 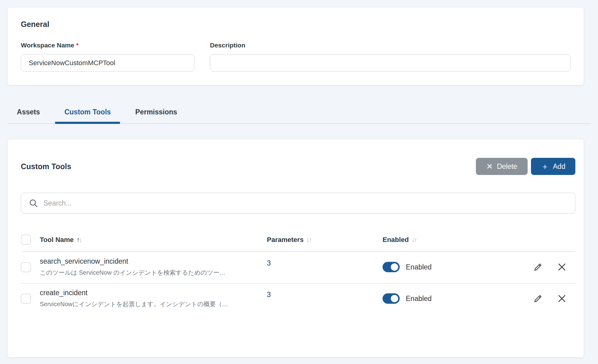 I want to click on tool-name: create_incident, so click(x=153, y=293).